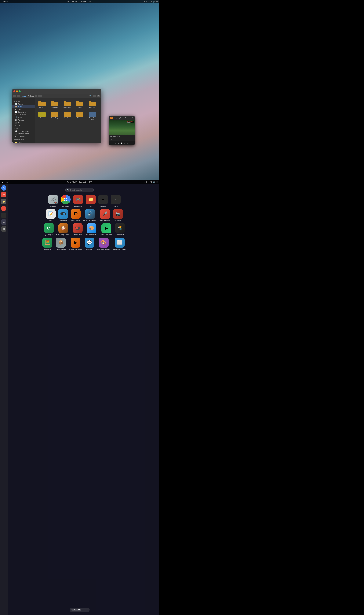 The image size is (364, 615). Describe the element at coordinates (154, 2) in the screenshot. I see `volume-icon-1: 🔊` at that location.